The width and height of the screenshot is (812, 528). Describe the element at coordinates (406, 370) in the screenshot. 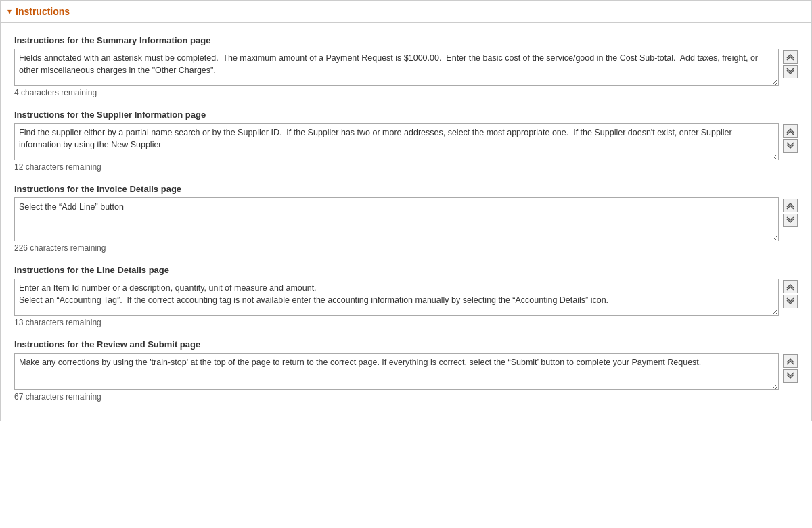

I see `section-review: Instructions for the Review and Submit p…` at that location.